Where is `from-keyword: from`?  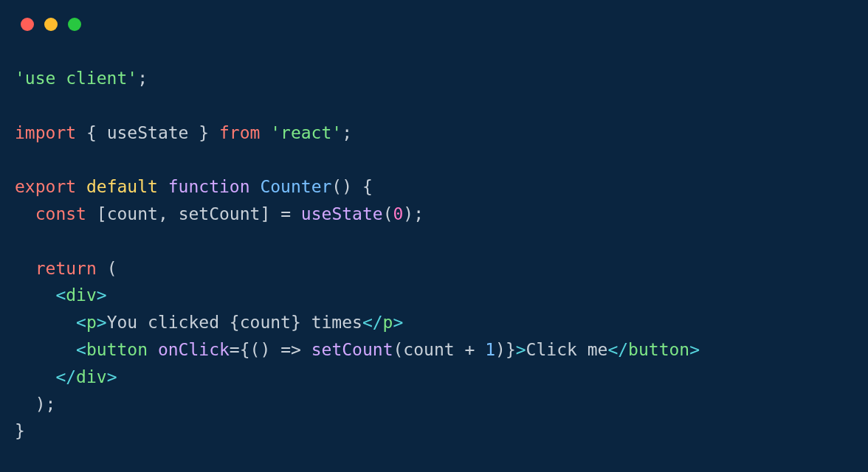 from-keyword: from is located at coordinates (239, 133).